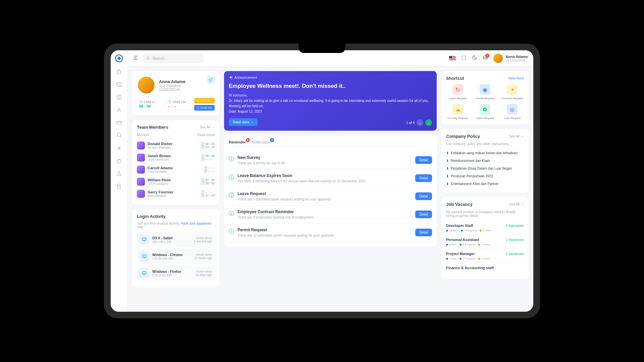  Describe the element at coordinates (485, 92) in the screenshot. I see `shortcut-item: ◉Permit Request` at that location.